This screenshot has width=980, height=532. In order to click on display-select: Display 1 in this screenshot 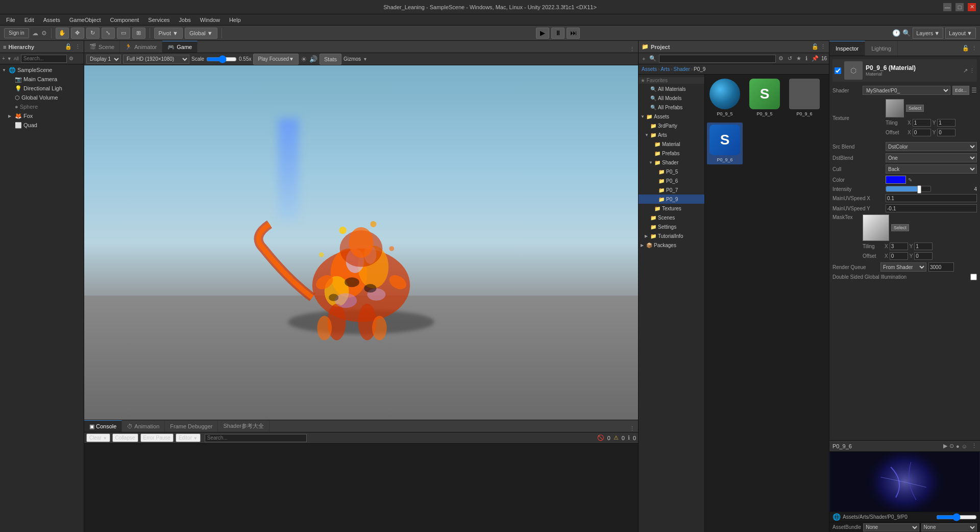, I will do `click(104, 59)`.